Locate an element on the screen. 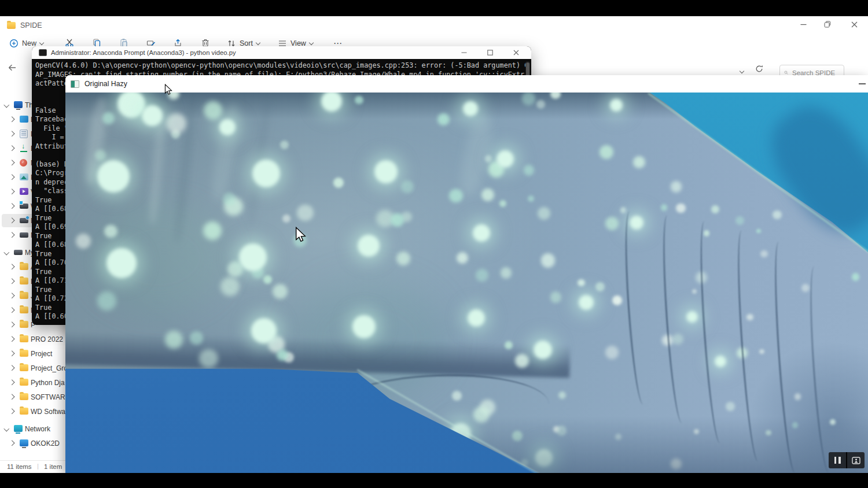 The image size is (868, 488). music-icon is located at coordinates (23, 163).